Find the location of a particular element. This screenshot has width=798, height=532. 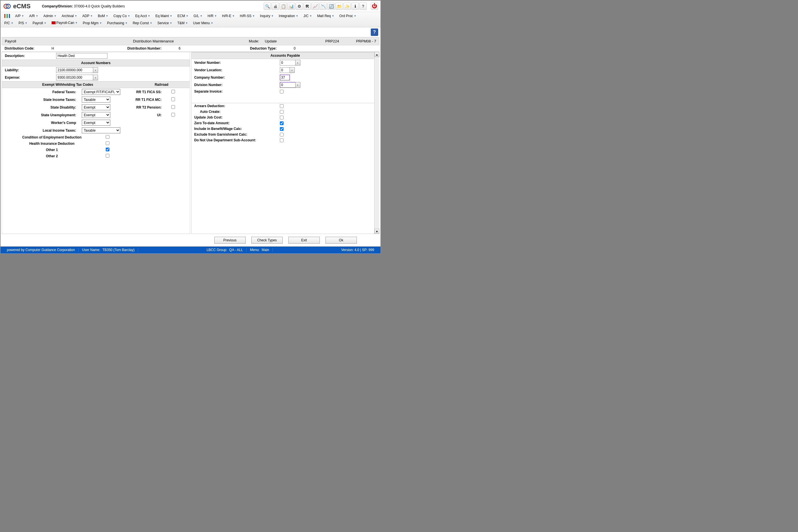

right-panel: Accounts Payable Vendor Number: ‹ Vendor… is located at coordinates (286, 143).